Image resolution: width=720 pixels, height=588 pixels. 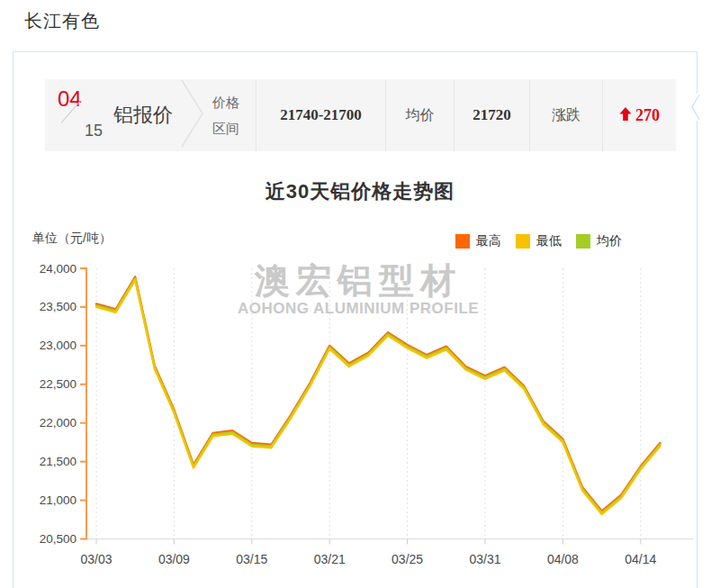 I want to click on x-tick-label-03/03: 03/03, so click(x=95, y=559).